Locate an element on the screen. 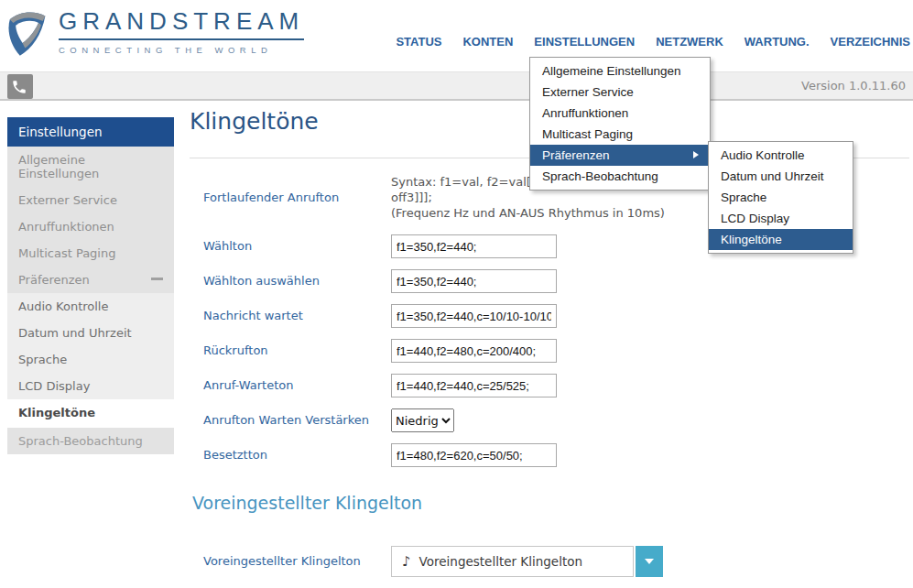  field-label-fortlaufender-anrufton: Fortlaufender Anrufton is located at coordinates (297, 198).